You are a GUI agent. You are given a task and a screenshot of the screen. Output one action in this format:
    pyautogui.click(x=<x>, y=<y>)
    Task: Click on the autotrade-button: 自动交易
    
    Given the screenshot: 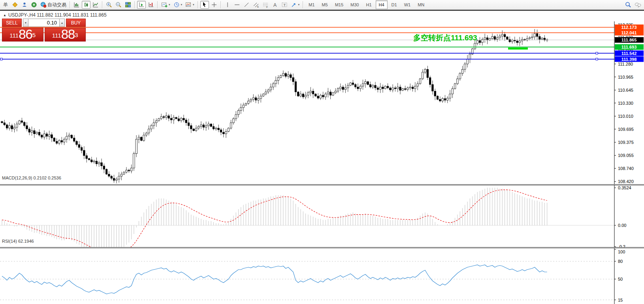 What is the action you would take?
    pyautogui.click(x=53, y=5)
    